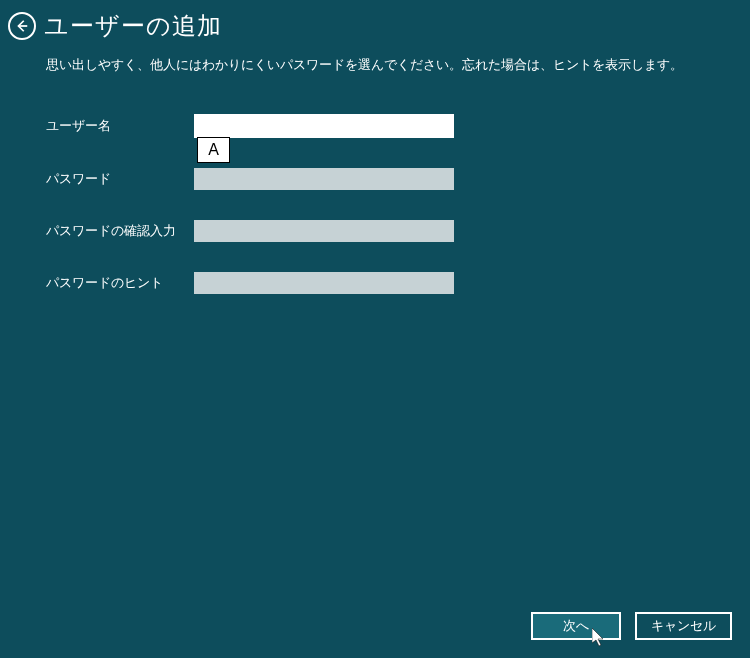 The image size is (750, 658). I want to click on password-hint-label: パスワードのヒント, so click(120, 283).